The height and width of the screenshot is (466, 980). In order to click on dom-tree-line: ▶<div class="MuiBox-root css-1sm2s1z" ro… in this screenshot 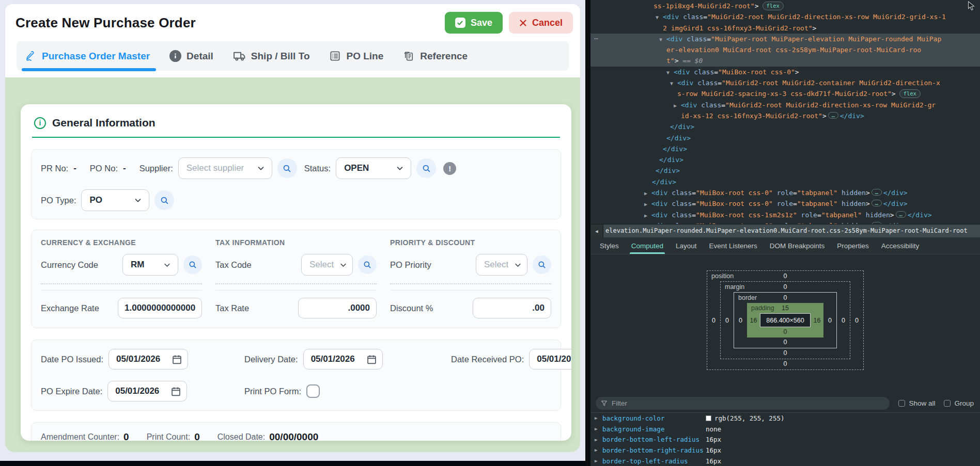, I will do `click(785, 215)`.